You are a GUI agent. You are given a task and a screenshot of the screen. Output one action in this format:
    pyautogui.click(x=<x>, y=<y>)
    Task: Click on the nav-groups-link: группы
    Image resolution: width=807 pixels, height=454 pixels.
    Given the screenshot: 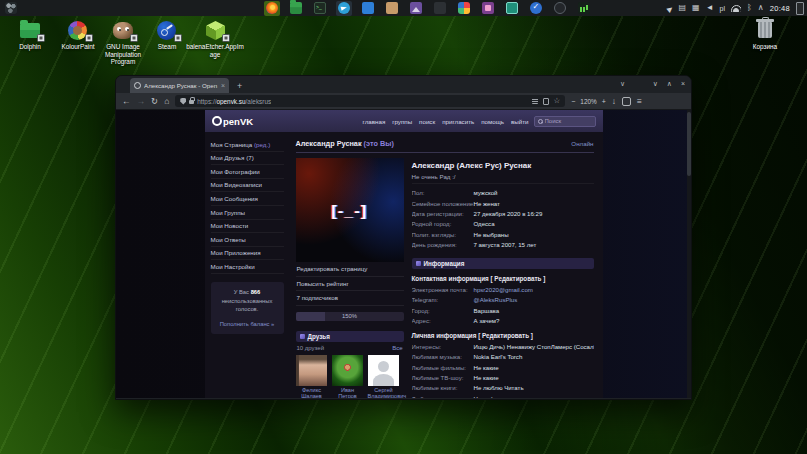 What is the action you would take?
    pyautogui.click(x=402, y=122)
    